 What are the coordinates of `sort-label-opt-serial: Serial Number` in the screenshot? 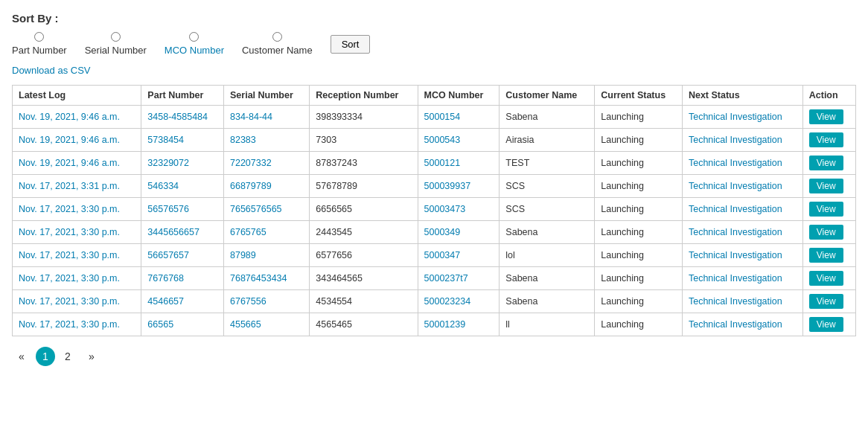 It's located at (116, 51).